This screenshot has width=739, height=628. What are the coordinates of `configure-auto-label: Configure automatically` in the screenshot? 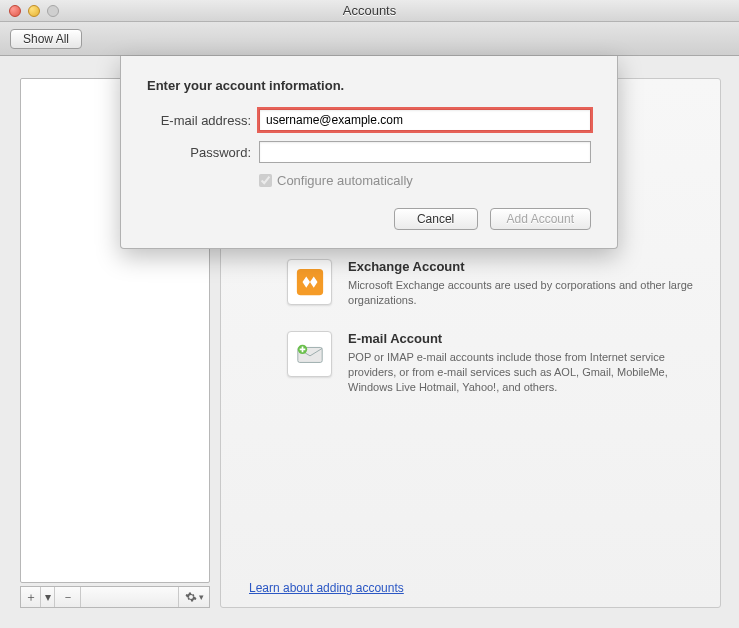 It's located at (345, 180).